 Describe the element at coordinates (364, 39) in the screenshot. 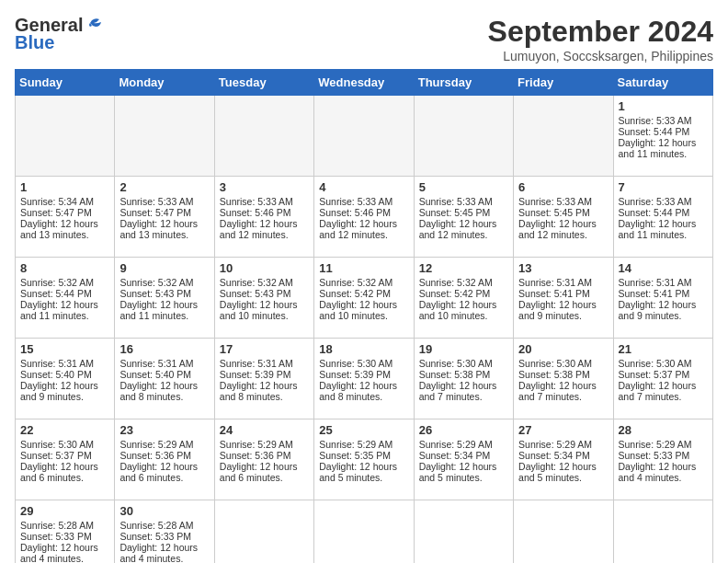

I see `page-header: General Blue September 2024 Lumuyon, Soc…` at that location.